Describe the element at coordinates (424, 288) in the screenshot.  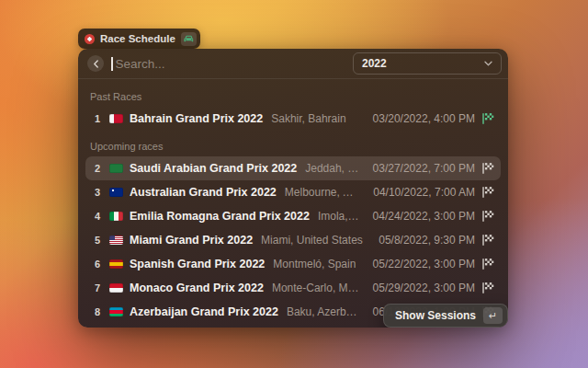
I see `race-datetime: 05/29/2022, 3:00 PM` at that location.